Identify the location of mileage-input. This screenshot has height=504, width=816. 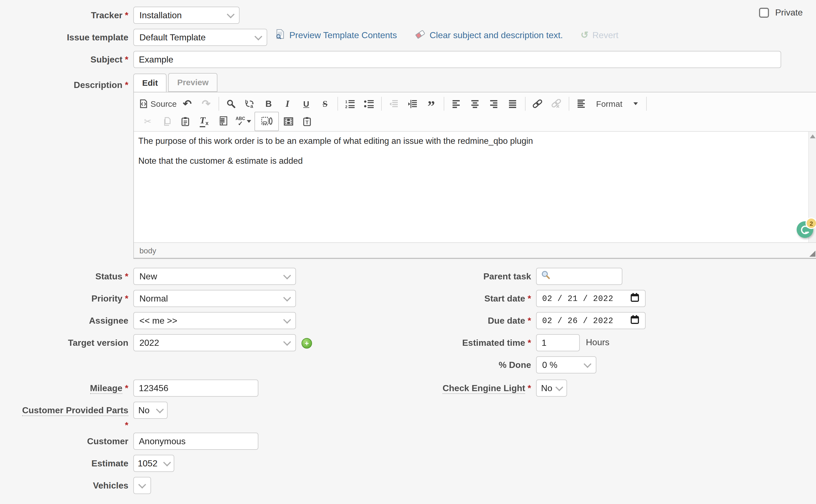
(196, 388).